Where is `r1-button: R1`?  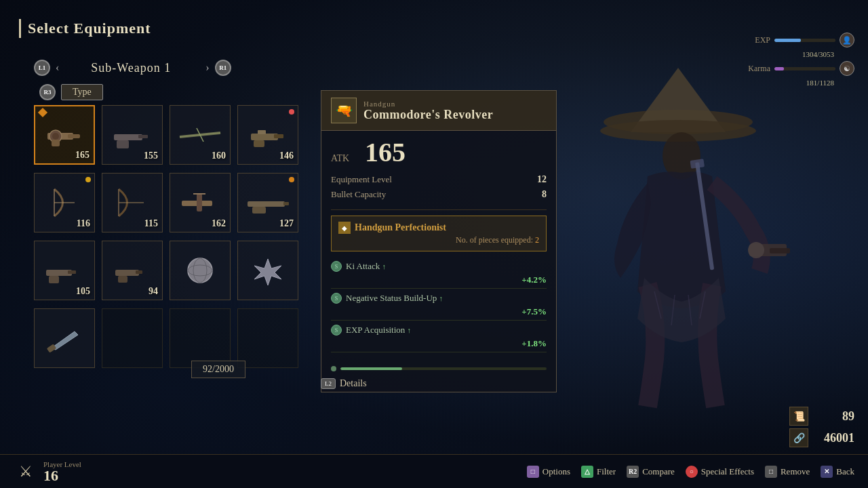 r1-button: R1 is located at coordinates (223, 68).